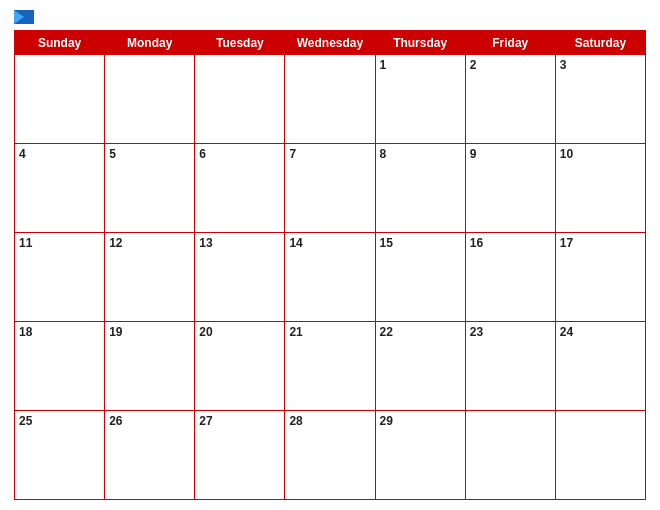  What do you see at coordinates (202, 154) in the screenshot?
I see `day-number: 6` at bounding box center [202, 154].